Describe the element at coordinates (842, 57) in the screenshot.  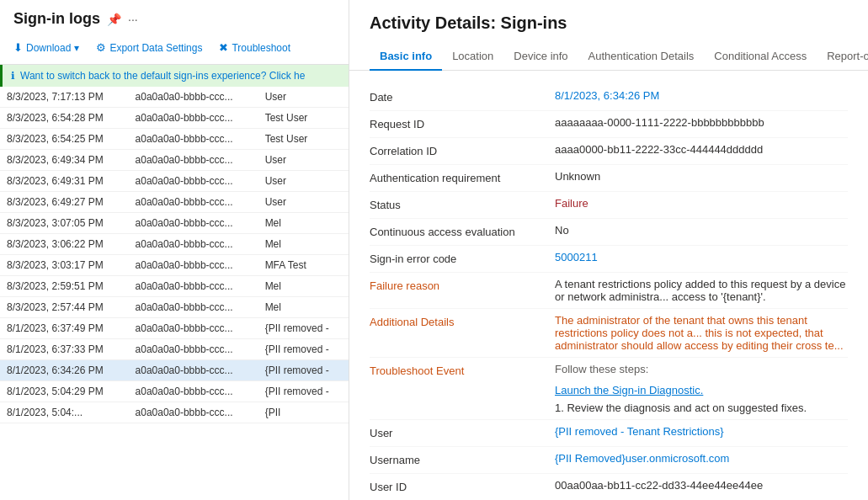
I see `tab-report-only: Report-only` at that location.